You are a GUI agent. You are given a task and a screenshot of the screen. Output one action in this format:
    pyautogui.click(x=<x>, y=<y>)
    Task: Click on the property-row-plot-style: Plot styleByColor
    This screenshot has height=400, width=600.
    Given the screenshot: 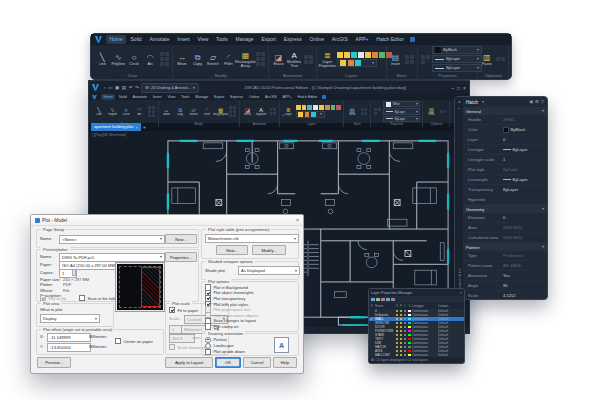 What is the action you would take?
    pyautogui.click(x=505, y=170)
    